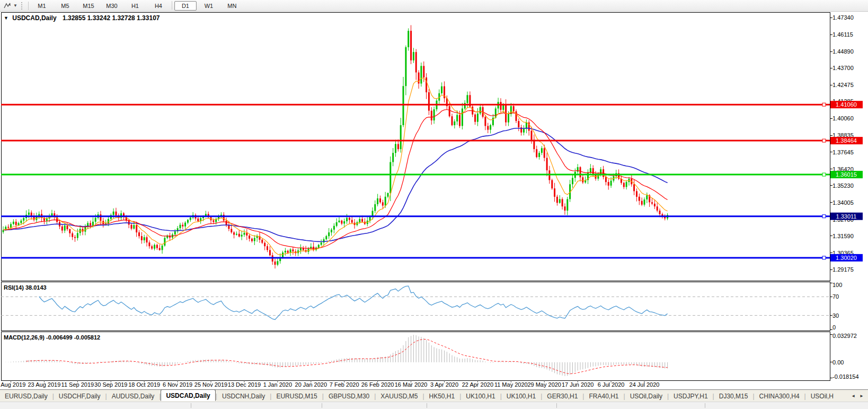  What do you see at coordinates (838, 362) in the screenshot?
I see `svg-text: 0.00` at bounding box center [838, 362].